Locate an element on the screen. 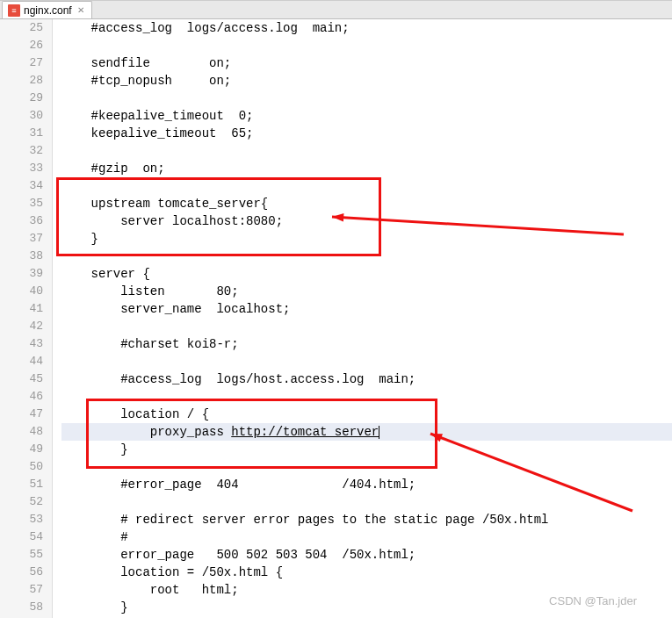  line-number: 28 is located at coordinates (21, 81).